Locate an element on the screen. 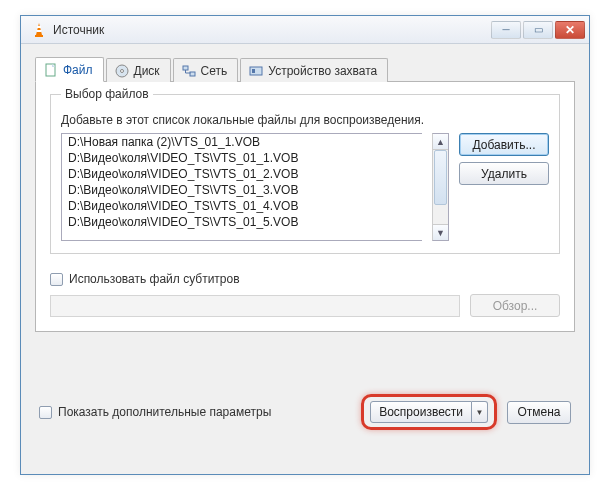 The height and width of the screenshot is (502, 608). tab-file: Файл is located at coordinates (70, 70).